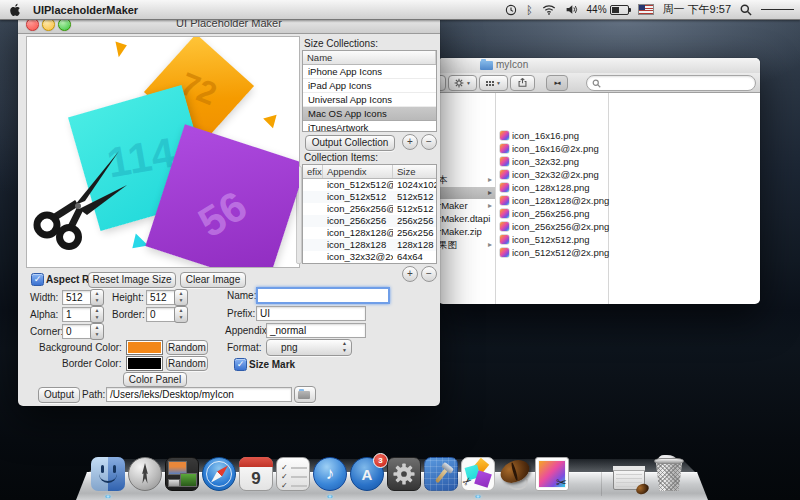  Describe the element at coordinates (370, 209) in the screenshot. I see `item-row: icon_256x256@2x512x512` at that location.